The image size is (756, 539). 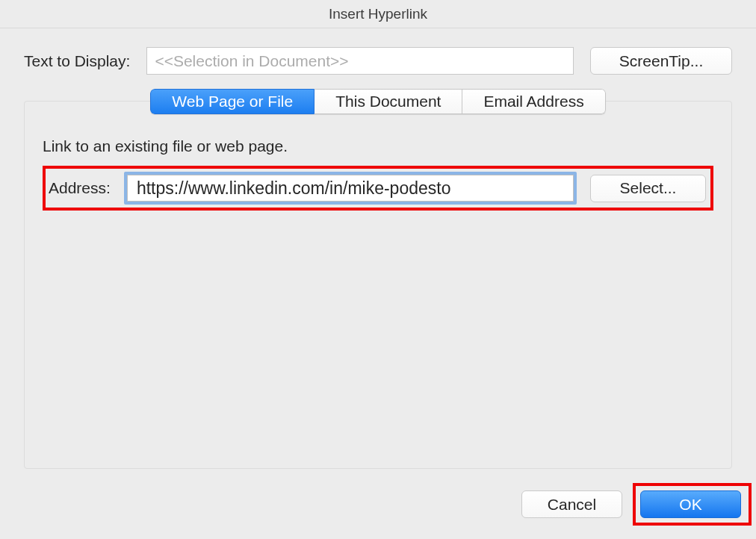 I want to click on tab-group: Web Page or File This Document Email Add…, so click(x=378, y=102).